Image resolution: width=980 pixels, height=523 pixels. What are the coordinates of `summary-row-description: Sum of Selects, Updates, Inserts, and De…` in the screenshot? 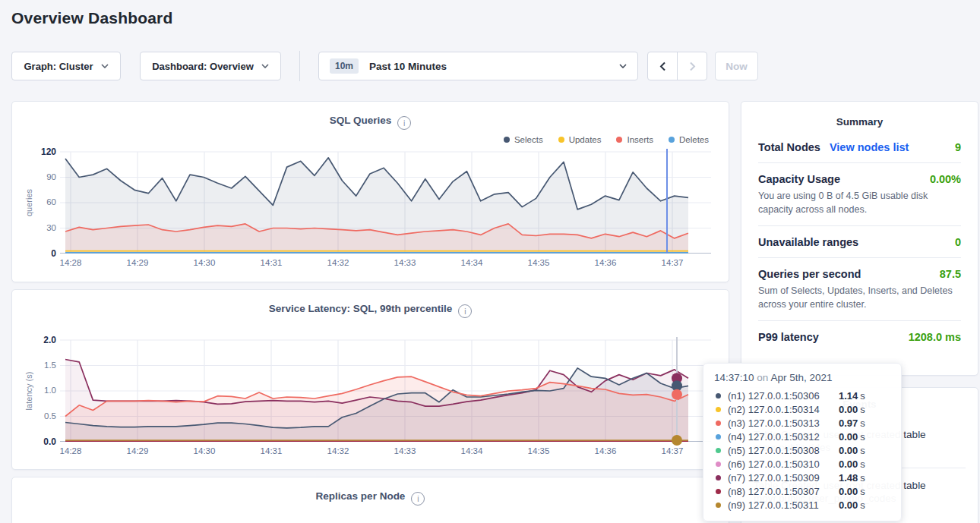 It's located at (860, 298).